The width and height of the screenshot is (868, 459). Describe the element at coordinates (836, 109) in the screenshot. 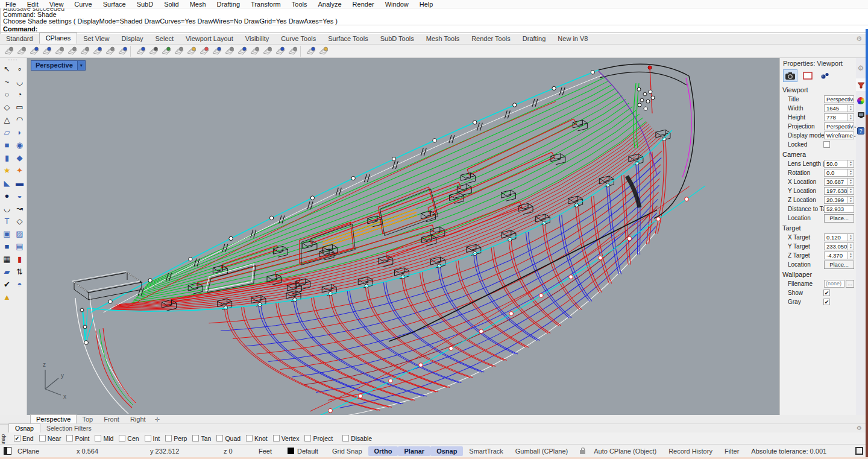

I see `value-input: 1645` at that location.